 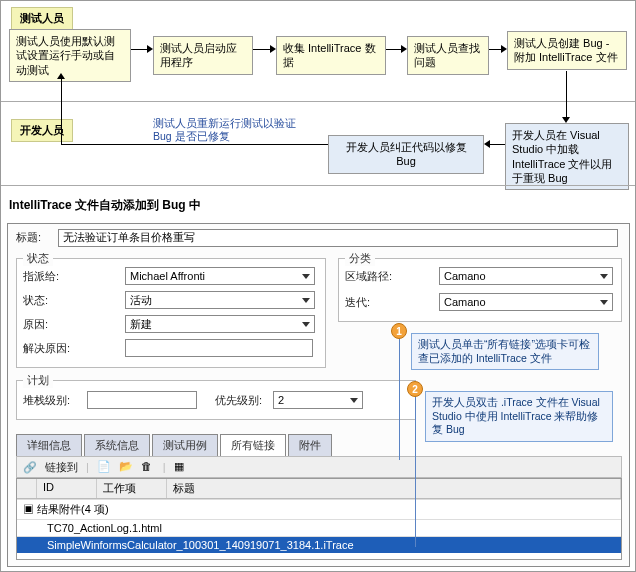 I want to click on flow-d1: 开发人员在 Visual Studio 中加载 IntelliTrace 文件以…, so click(x=567, y=156).